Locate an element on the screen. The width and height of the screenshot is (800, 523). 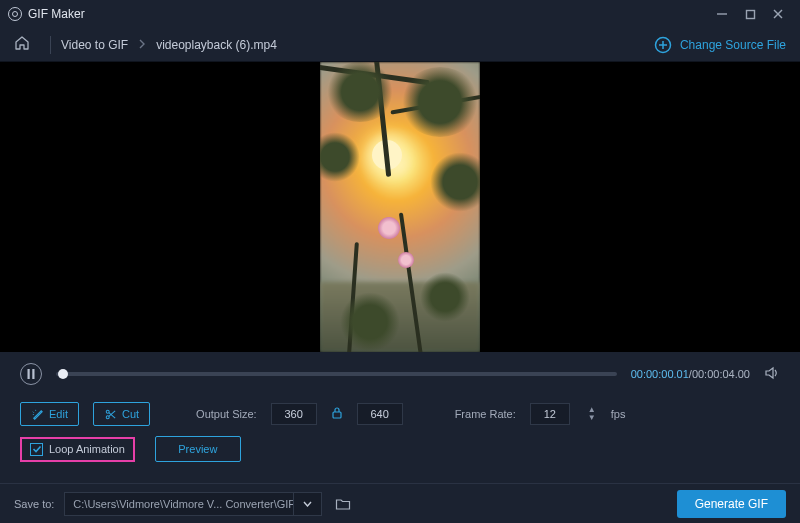
app-title: GIF Maker is located at coordinates (56, 14).